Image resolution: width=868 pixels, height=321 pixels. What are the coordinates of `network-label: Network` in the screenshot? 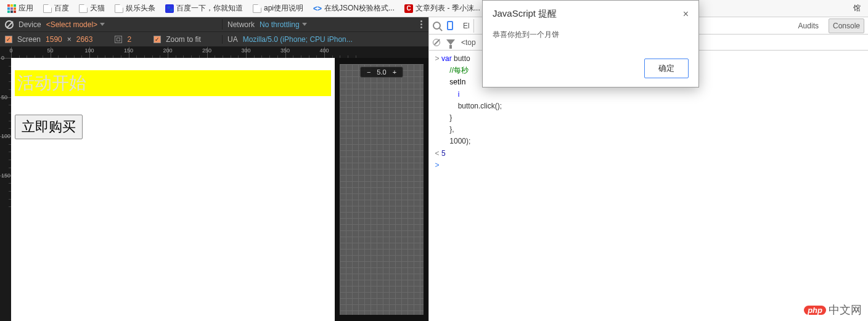 It's located at (241, 25).